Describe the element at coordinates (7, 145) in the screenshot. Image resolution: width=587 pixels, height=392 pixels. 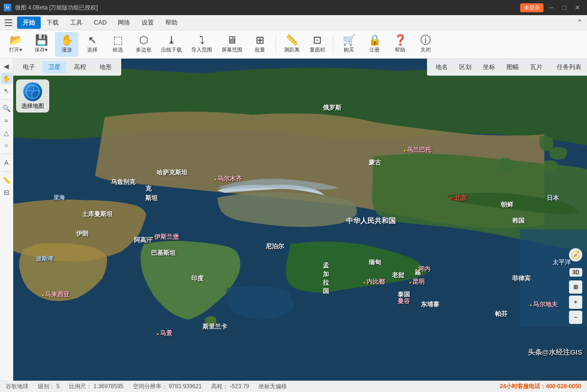
I see `sidebar-tool-circle: ○` at that location.